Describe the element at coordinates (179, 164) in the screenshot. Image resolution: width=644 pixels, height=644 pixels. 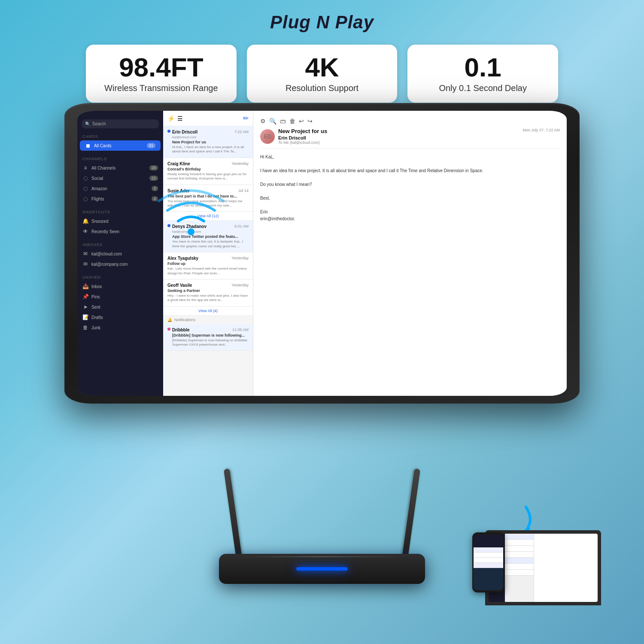
I see `sender-2: Craig Kline` at that location.